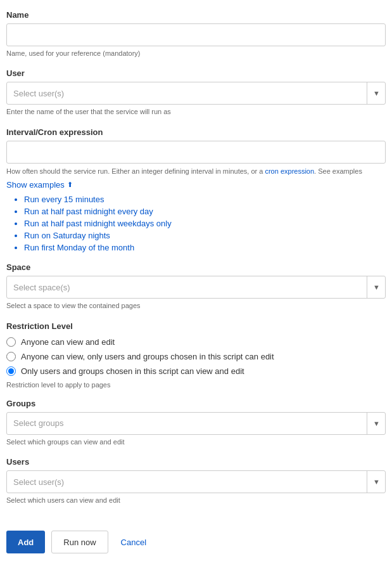 This screenshot has width=392, height=568. Describe the element at coordinates (196, 423) in the screenshot. I see `groups-field-group: Groups Select groups ▼ Select which grou…` at that location.